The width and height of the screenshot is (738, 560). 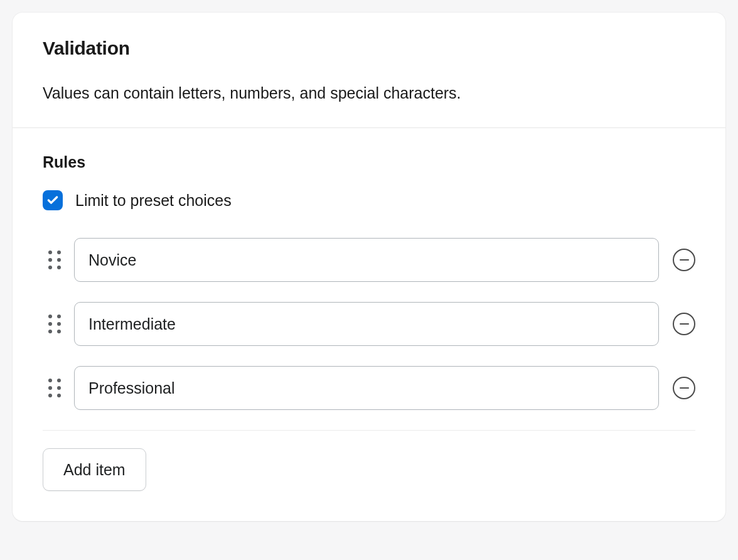 What do you see at coordinates (153, 201) in the screenshot?
I see `limit-choices-label: Limit to preset choices` at bounding box center [153, 201].